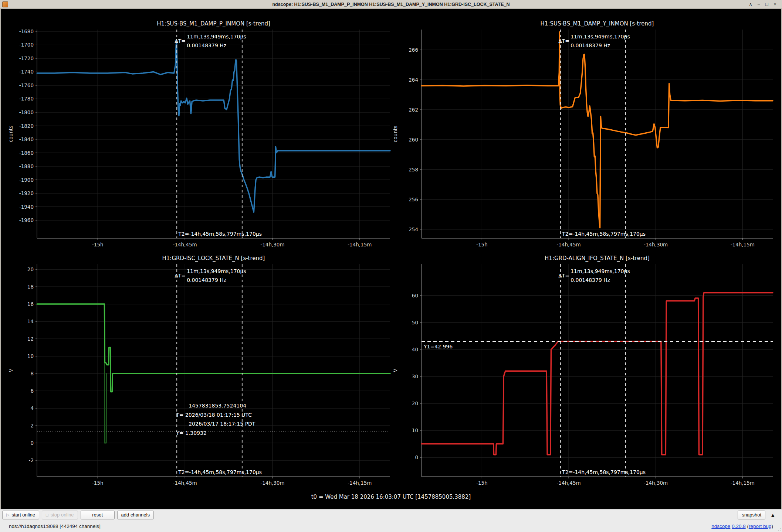 This screenshot has height=532, width=782. I want to click on about-links: ndscope 0.20.8 (report bug), so click(742, 526).